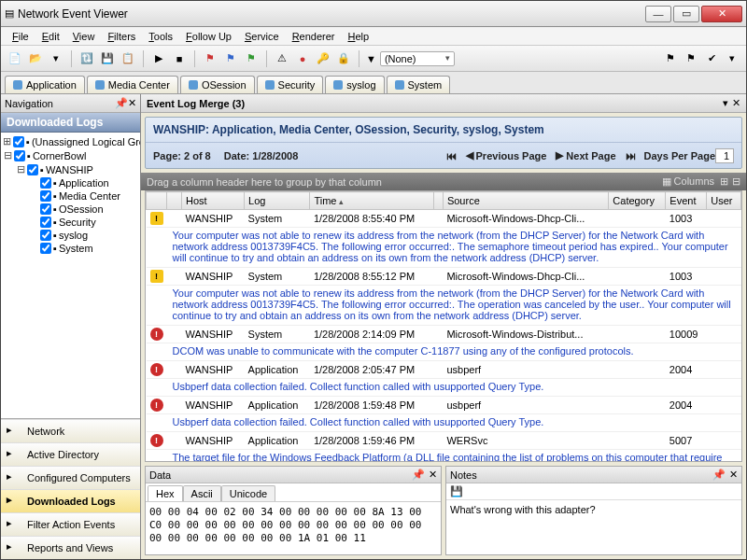  I want to click on log-tab-application: Application, so click(45, 84).